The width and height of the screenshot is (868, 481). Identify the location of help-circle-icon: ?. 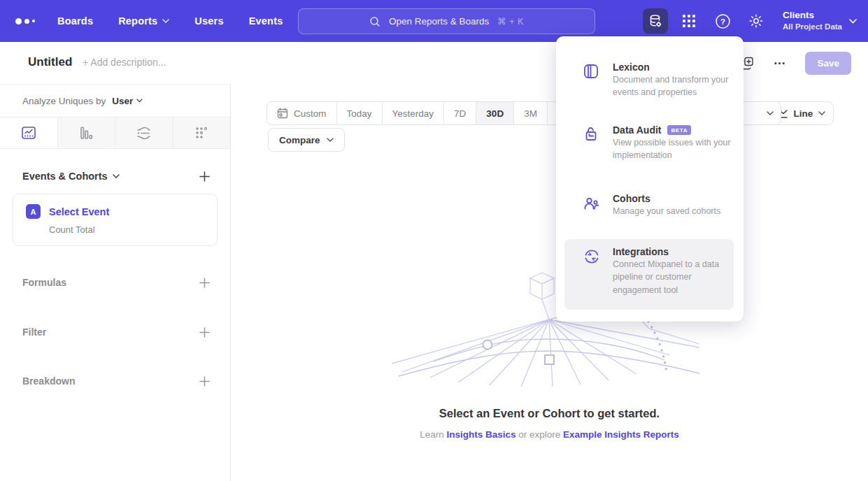
(723, 21).